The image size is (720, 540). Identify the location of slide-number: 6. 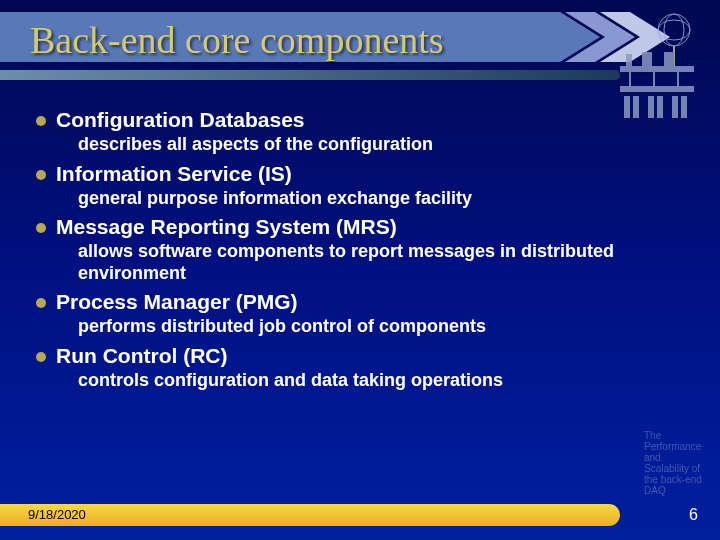
(694, 515).